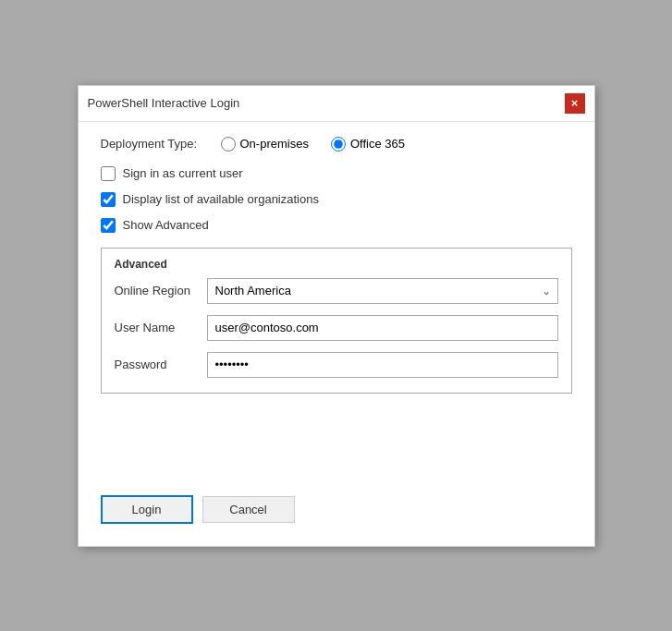 This screenshot has height=631, width=672. I want to click on radio-on-premises: On-premises, so click(264, 144).